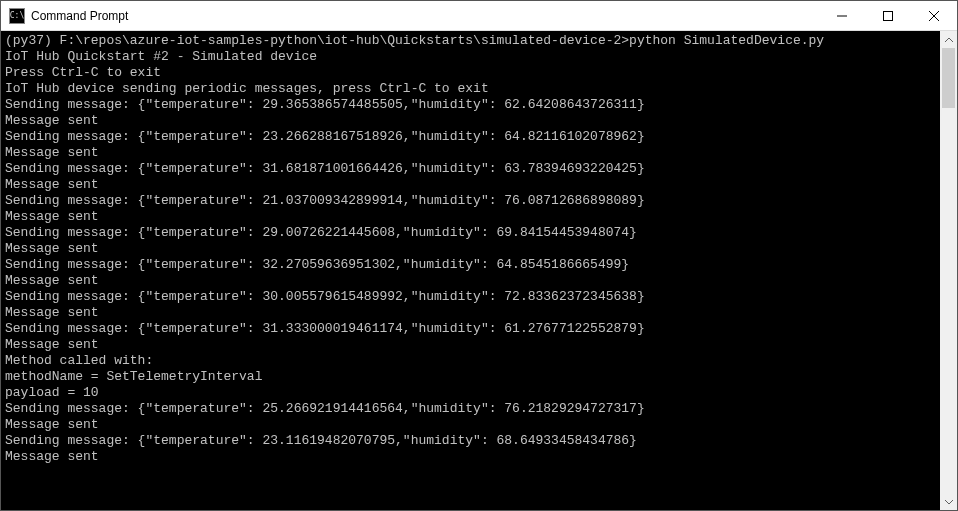  Describe the element at coordinates (888, 16) in the screenshot. I see `maximize-button` at that location.